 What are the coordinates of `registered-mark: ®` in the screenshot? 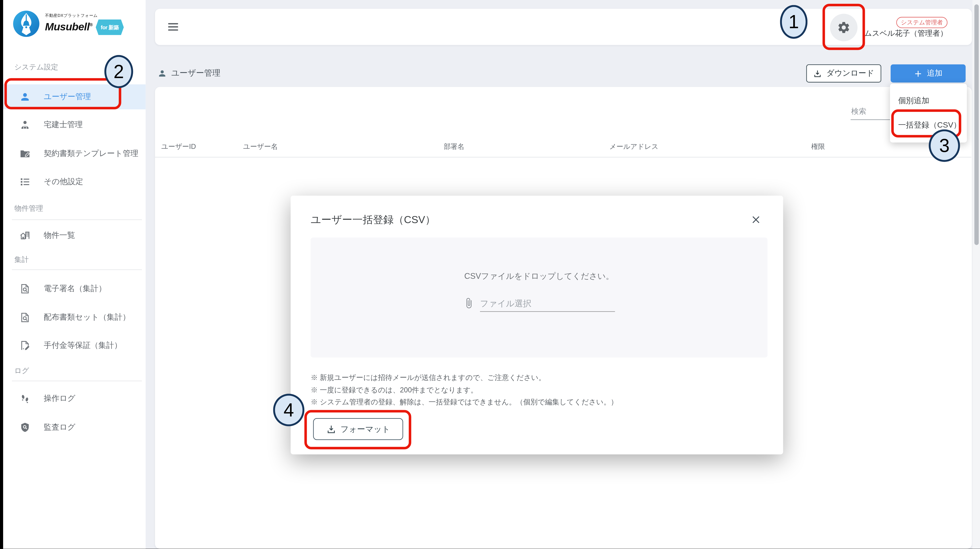 It's located at (91, 25).